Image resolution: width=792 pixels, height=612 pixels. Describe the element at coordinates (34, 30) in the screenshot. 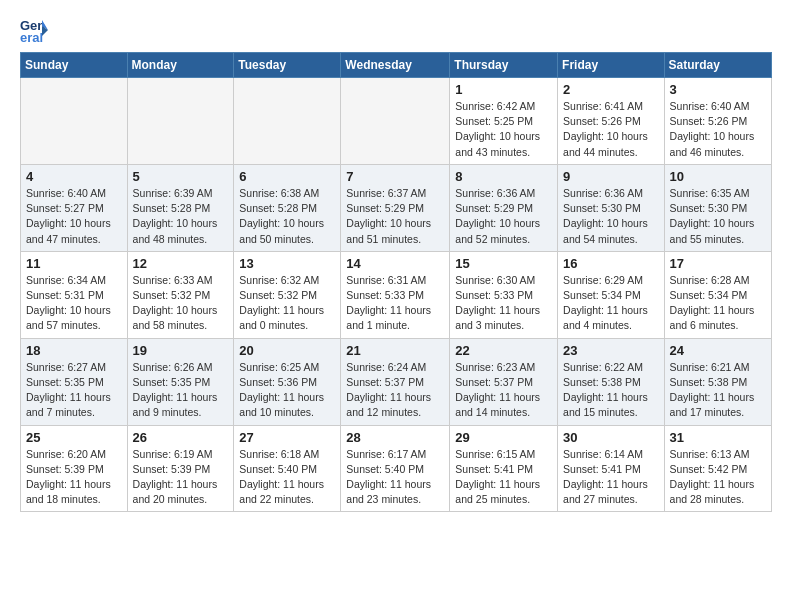

I see `logo-icon: Gen eral` at that location.